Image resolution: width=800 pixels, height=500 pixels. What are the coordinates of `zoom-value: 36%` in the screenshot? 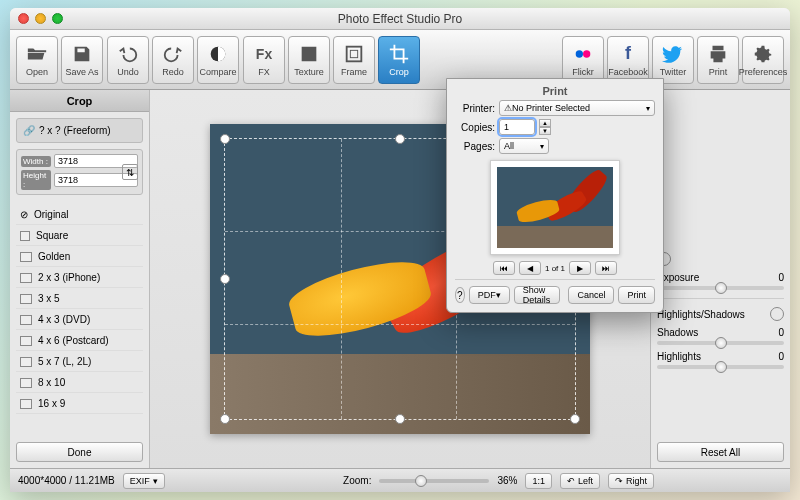 It's located at (507, 480).